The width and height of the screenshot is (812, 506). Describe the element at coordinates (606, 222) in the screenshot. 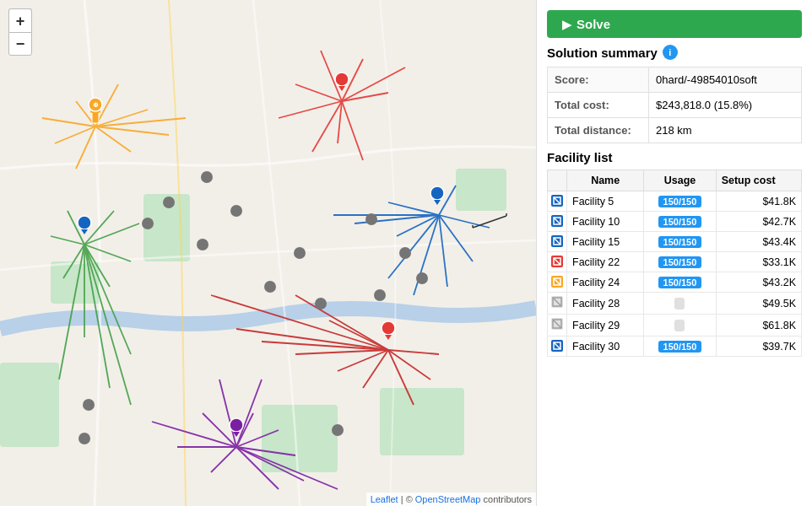

I see `facility-name: Facility 10` at that location.